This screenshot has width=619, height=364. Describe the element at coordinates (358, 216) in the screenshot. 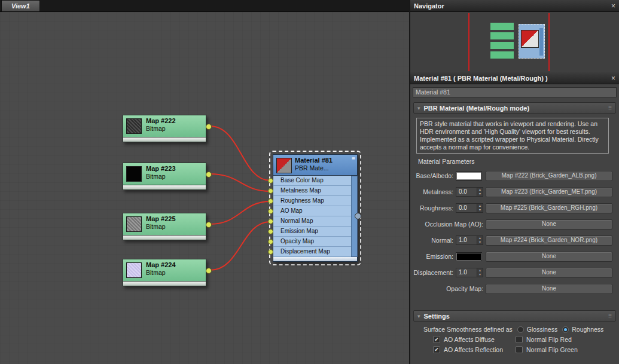

I see `material-output-socket` at that location.